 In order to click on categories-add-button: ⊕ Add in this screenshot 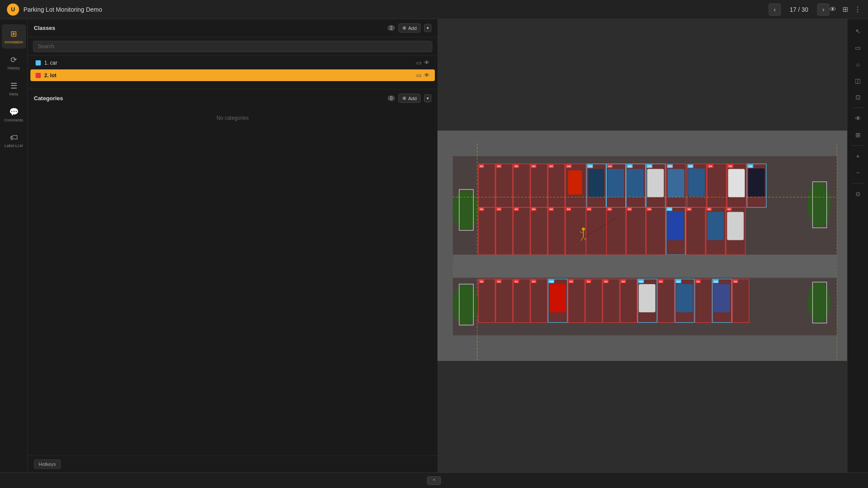, I will do `click(410, 98)`.